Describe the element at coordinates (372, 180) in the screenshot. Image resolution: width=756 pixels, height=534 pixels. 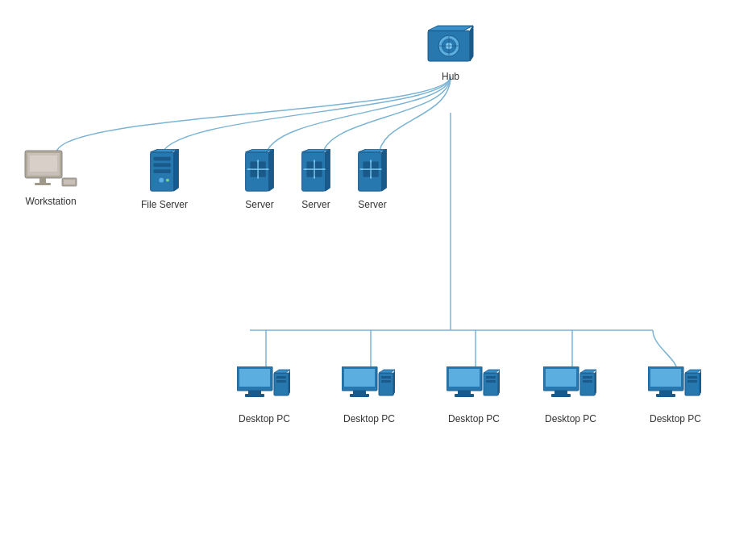
I see `server3-node: Server` at that location.